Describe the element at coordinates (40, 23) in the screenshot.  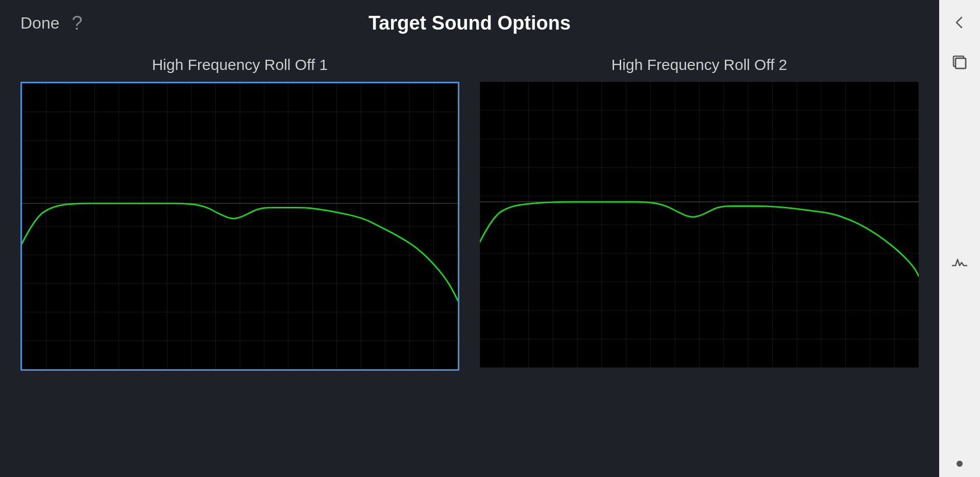
I see `done-button: Done` at that location.